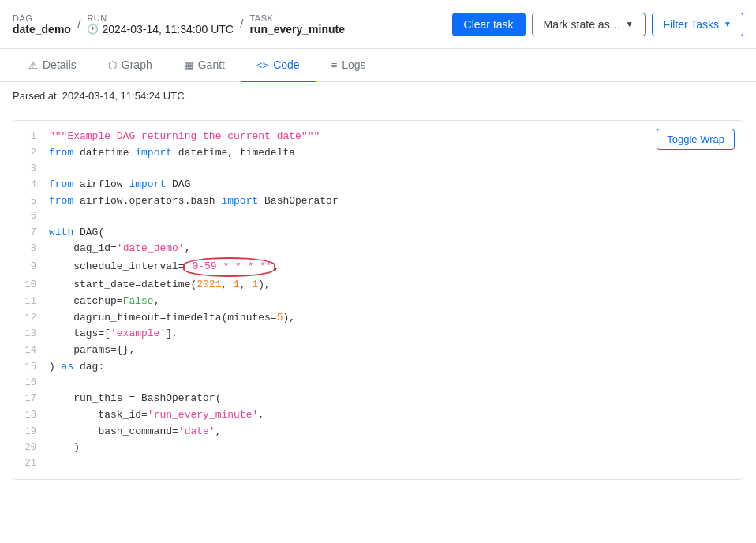  Describe the element at coordinates (32, 433) in the screenshot. I see `line-number: 19` at that location.